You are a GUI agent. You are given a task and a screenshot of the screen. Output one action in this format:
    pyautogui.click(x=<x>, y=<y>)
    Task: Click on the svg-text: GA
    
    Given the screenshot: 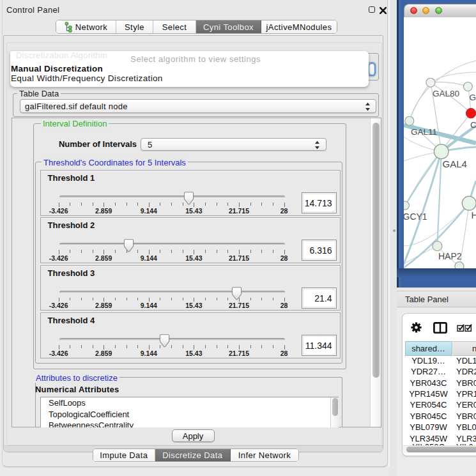 What is the action you would take?
    pyautogui.click(x=473, y=97)
    